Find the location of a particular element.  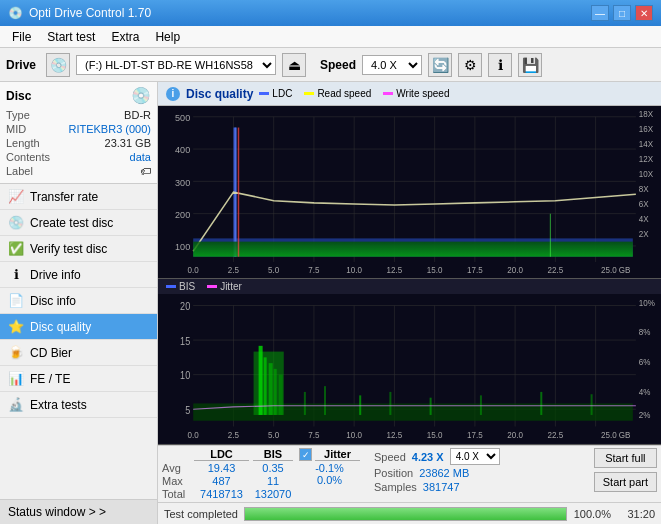

nav-fe-te-label: FE / TE is located at coordinates (50, 379).